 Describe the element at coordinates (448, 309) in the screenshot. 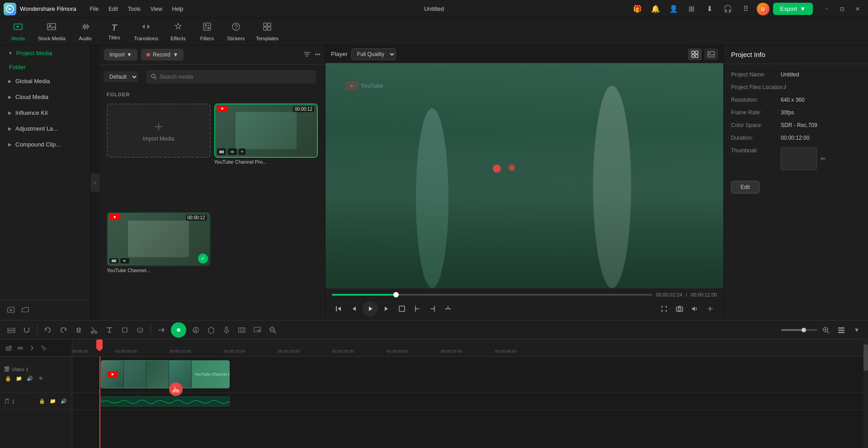

I see `clip-button` at that location.